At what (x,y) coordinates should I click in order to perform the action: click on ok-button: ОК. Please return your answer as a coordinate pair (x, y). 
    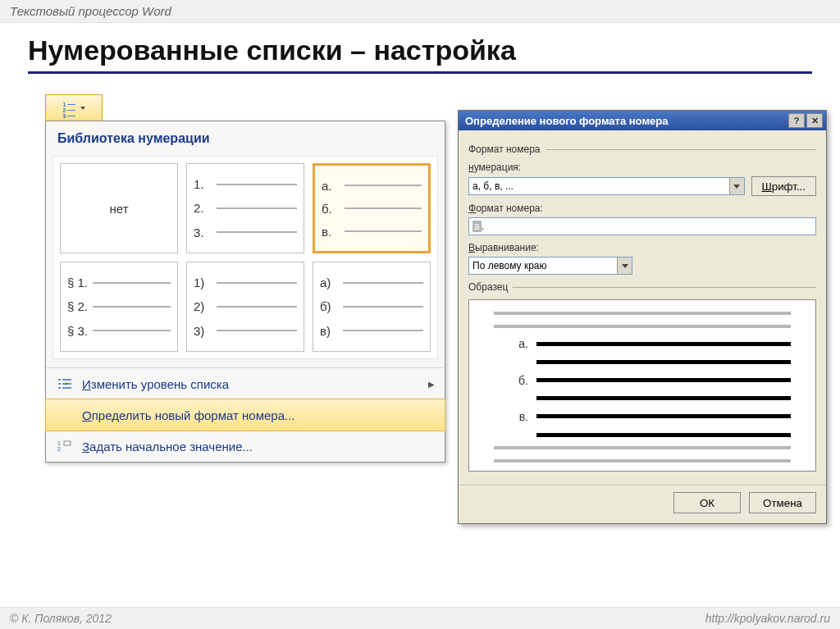
    Looking at the image, I should click on (707, 503).